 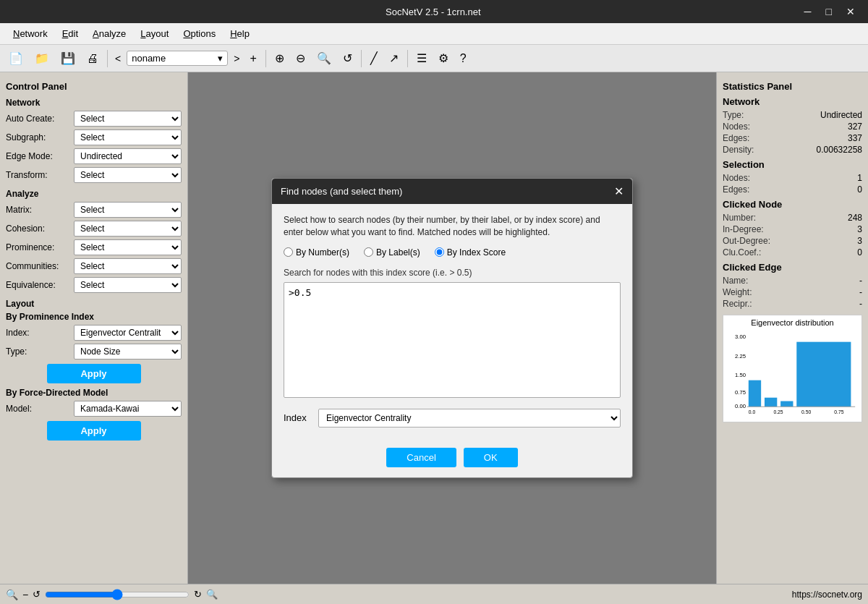 What do you see at coordinates (38, 409) in the screenshot?
I see `model-label: Model:` at bounding box center [38, 409].